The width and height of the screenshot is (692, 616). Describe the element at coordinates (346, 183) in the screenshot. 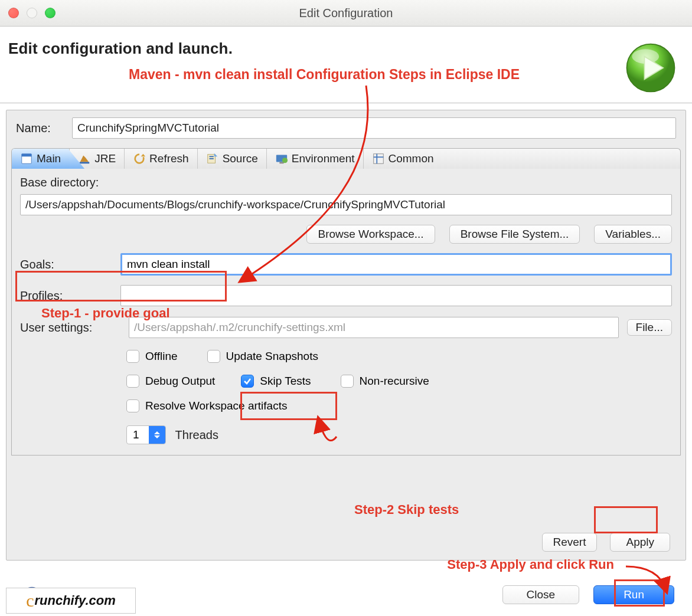

I see `basedir-label: Base directory:` at that location.